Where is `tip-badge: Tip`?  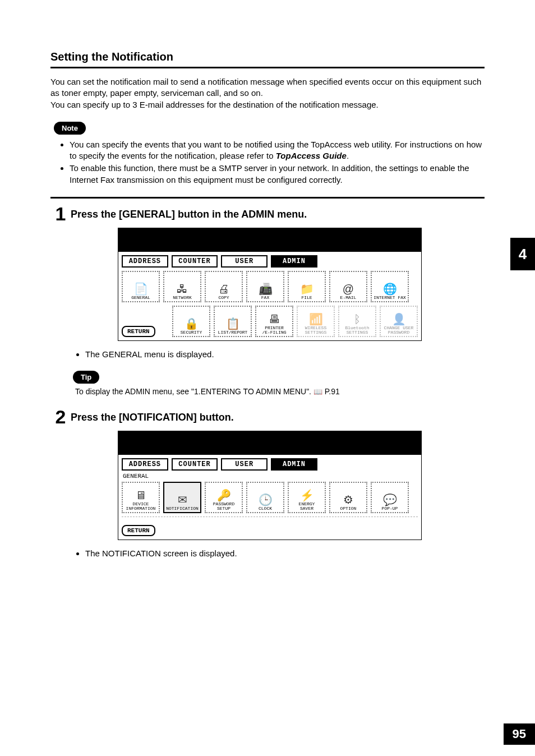 tip-badge: Tip is located at coordinates (86, 377).